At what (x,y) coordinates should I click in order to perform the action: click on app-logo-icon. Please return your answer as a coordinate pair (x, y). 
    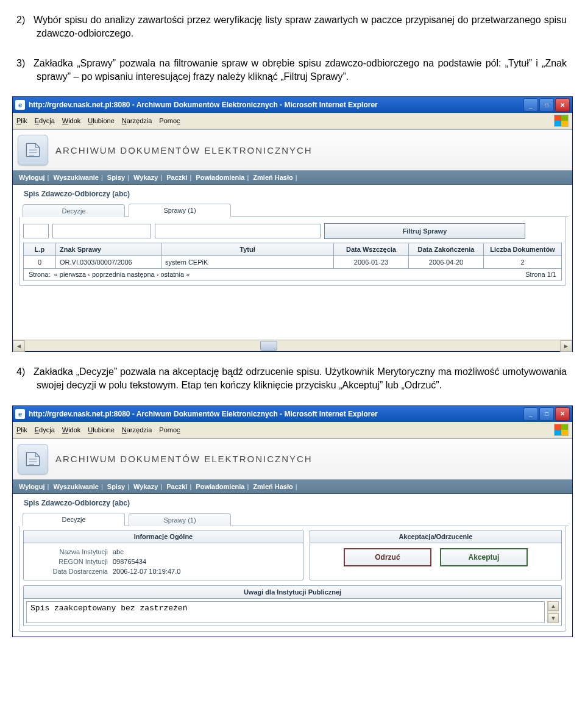
    Looking at the image, I should click on (33, 150).